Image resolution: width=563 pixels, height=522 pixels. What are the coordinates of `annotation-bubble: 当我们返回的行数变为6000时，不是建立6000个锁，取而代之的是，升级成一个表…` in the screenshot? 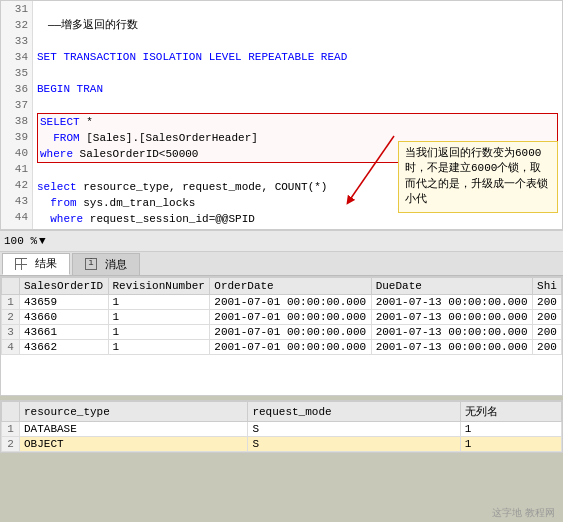 It's located at (478, 177).